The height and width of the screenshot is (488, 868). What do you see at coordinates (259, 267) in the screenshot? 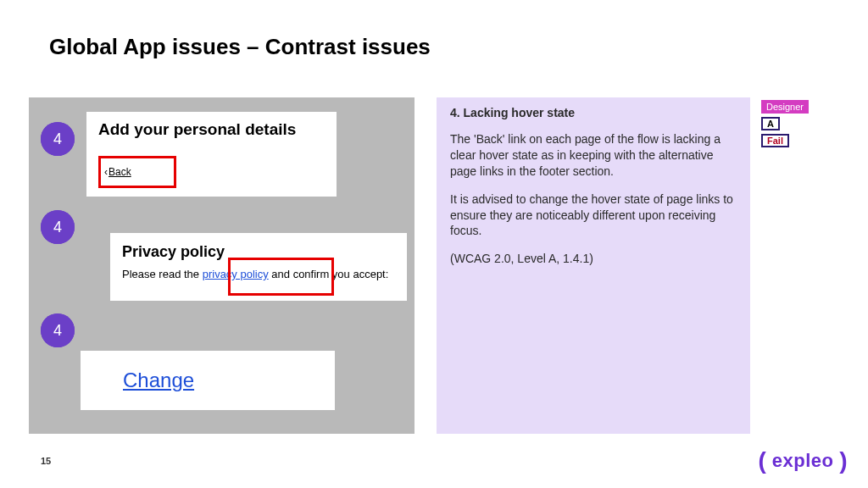
I see `example-privacy-policy: Privacy policy Please read the privacy p…` at bounding box center [259, 267].